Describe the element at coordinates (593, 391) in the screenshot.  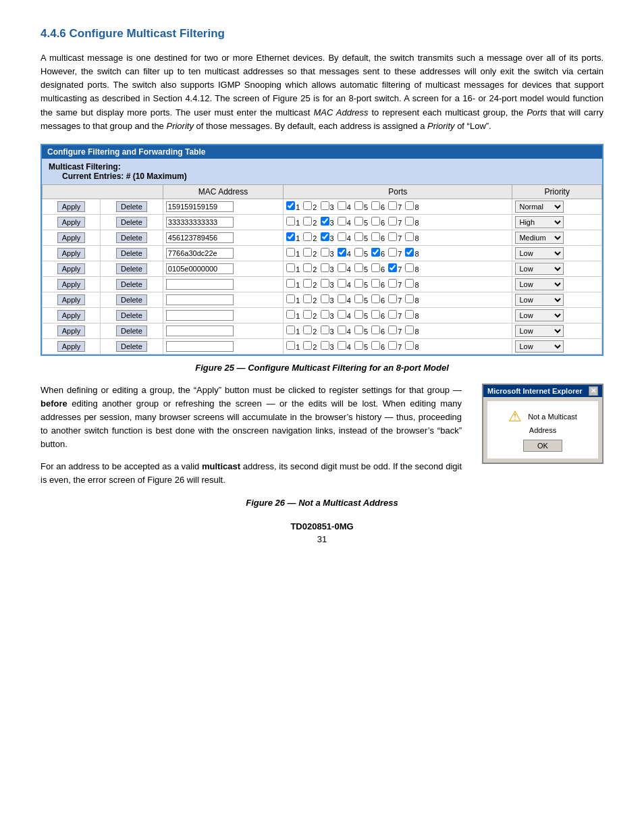
I see `dialog-close-button: ✕` at that location.